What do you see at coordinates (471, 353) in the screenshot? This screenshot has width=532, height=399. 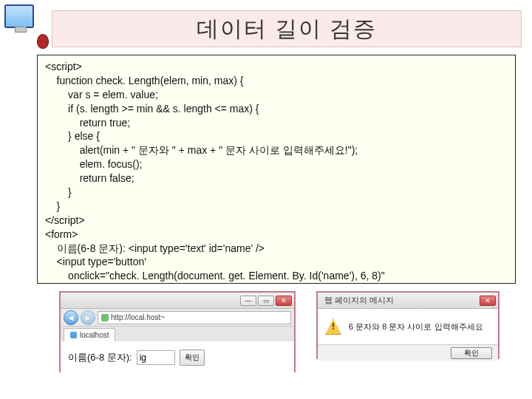 I see `alert-ok-button: 확인` at bounding box center [471, 353].